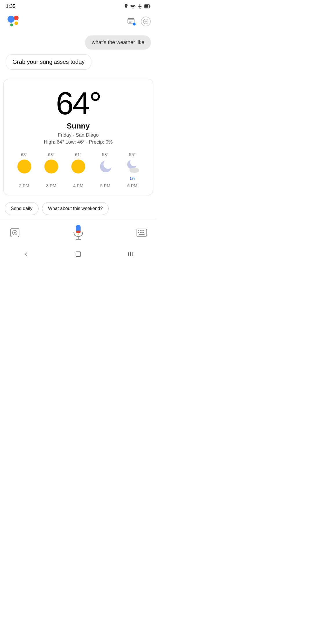 This screenshot has height=644, width=313. I want to click on bottom-bar, so click(78, 233).